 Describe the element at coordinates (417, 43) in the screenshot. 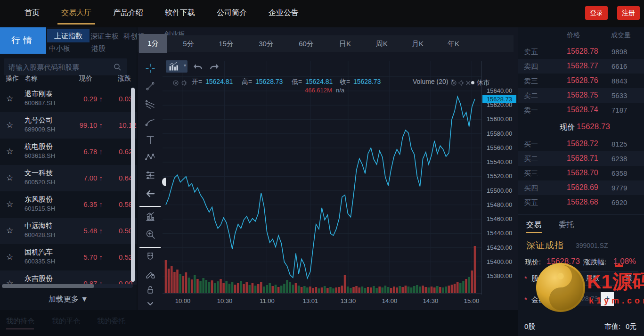

I see `period-tab-月K: 月K` at that location.